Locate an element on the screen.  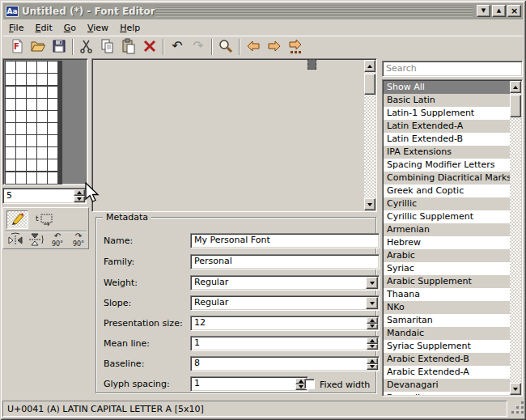
unicode-block-item: Basic Latin is located at coordinates (447, 100).